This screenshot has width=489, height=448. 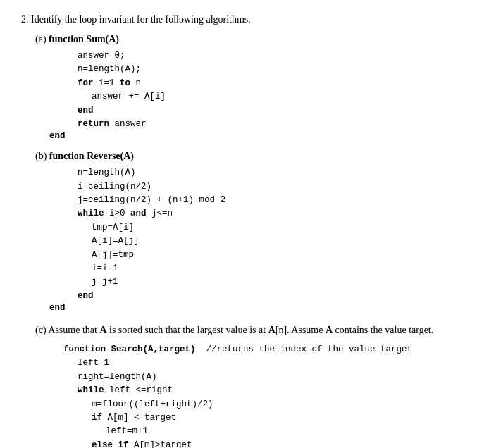 What do you see at coordinates (252, 330) in the screenshot?
I see `part-c-description: (c) Assume that A is sorted such that th…` at bounding box center [252, 330].